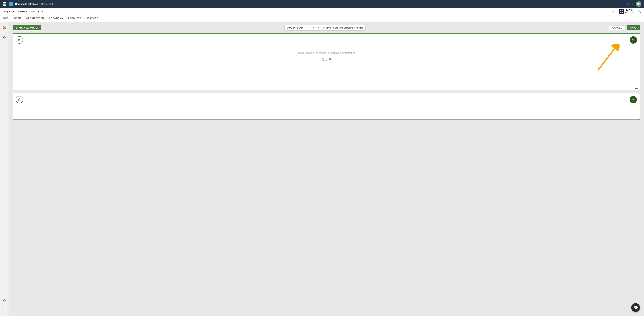 This screenshot has height=316, width=644. I want to click on layout-suffix: columns (make sure all layouts look righ…, so click(343, 28).